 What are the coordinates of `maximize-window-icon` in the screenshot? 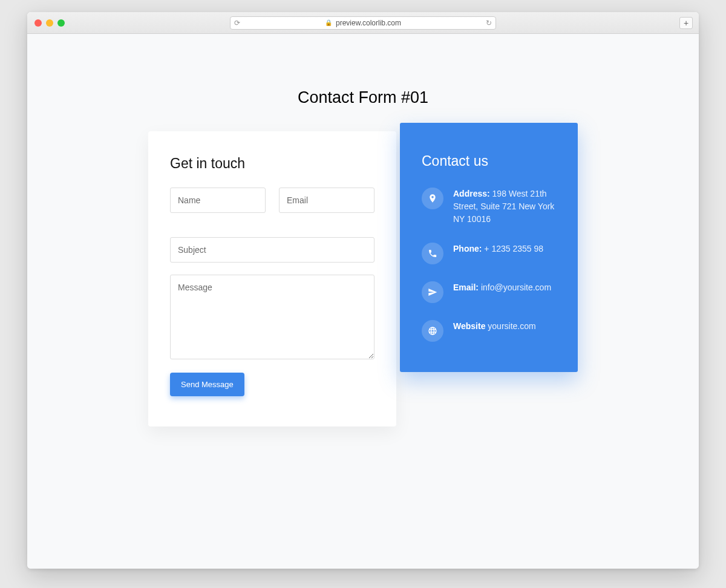 It's located at (61, 23).